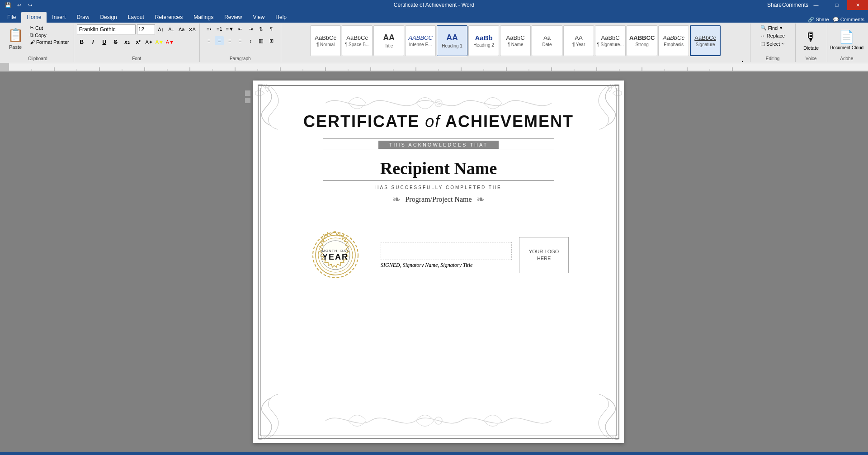 Image resolution: width=868 pixels, height=455 pixels. Describe the element at coordinates (674, 44) in the screenshot. I see `style-emphasis-label: Emphasis` at that location.